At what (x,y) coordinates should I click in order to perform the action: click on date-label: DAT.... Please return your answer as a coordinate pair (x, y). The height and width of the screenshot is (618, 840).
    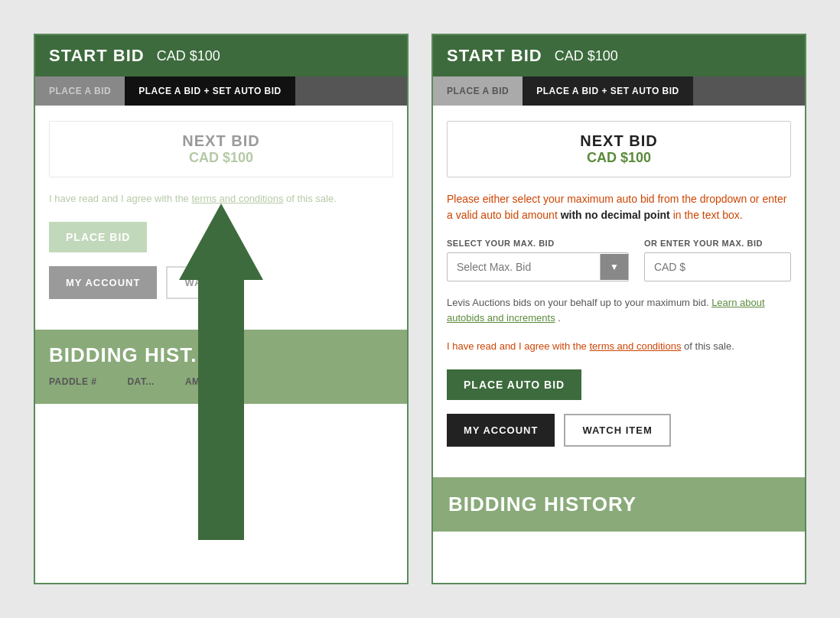
    Looking at the image, I should click on (141, 382).